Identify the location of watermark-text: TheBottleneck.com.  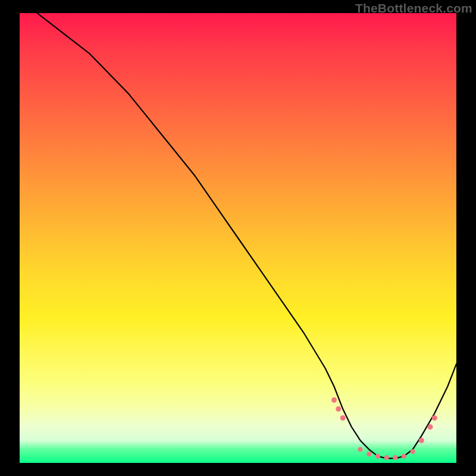
(414, 8).